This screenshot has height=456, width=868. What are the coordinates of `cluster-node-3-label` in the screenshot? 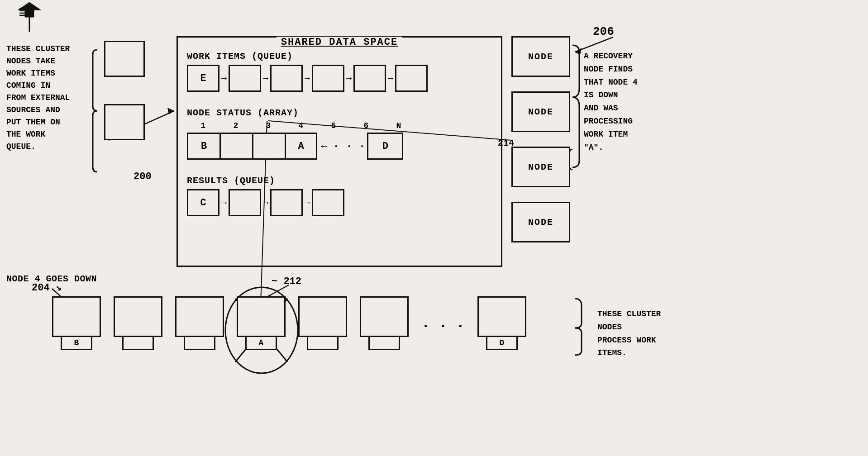 It's located at (200, 343).